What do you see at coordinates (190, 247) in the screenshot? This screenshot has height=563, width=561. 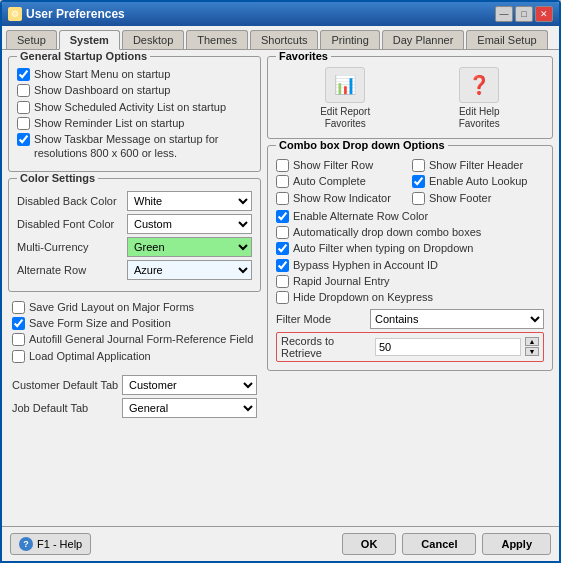 I see `color-select-2: Green` at bounding box center [190, 247].